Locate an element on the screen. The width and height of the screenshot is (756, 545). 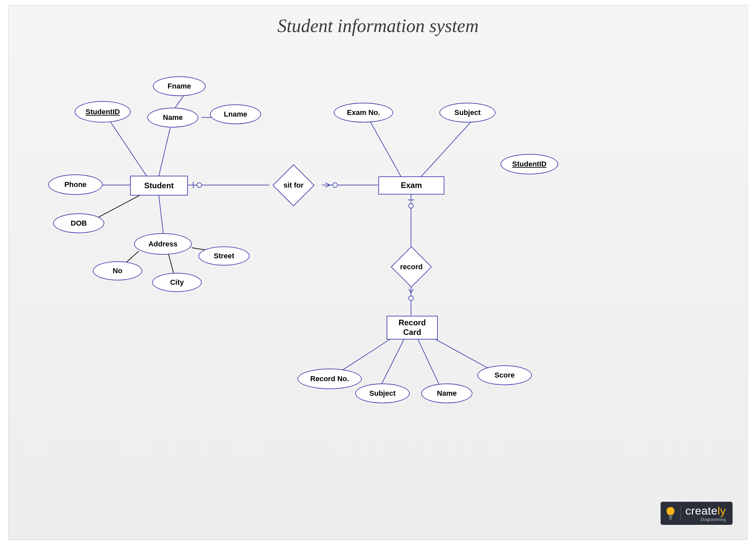
attribute-exam-no: Exam No. is located at coordinates (363, 113).